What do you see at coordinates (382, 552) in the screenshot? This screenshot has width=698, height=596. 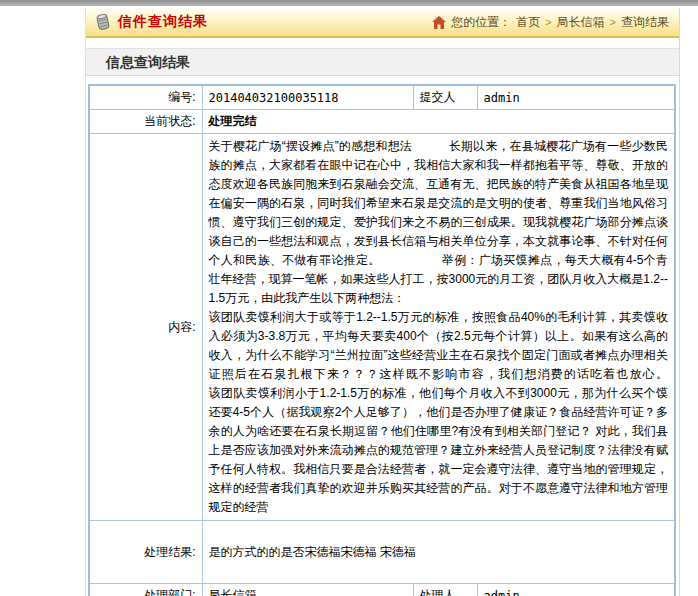 I see `table-row-result: 处理结果: 是的方式的的是否宋德福宋德福 宋德福` at bounding box center [382, 552].